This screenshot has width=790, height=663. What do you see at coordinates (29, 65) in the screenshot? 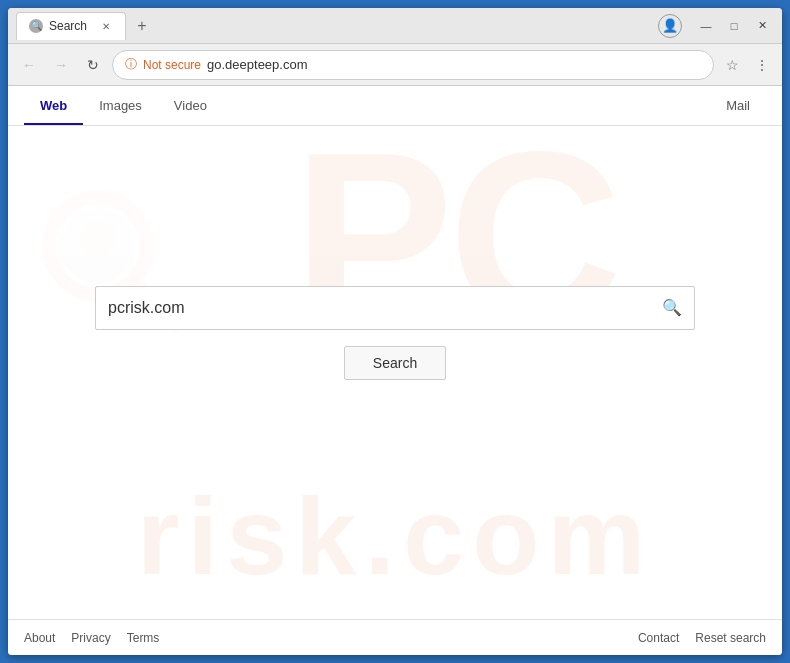
I see `back-button: ←` at bounding box center [29, 65].